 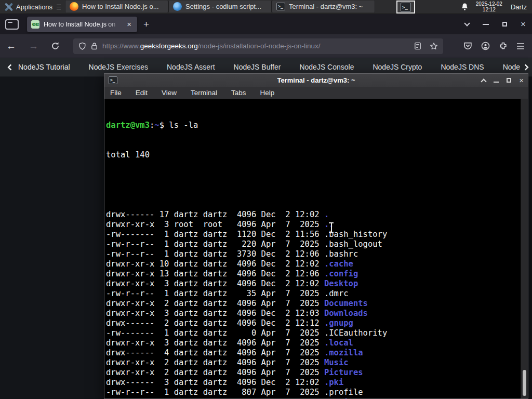 I want to click on reader-mode-icon, so click(x=418, y=46).